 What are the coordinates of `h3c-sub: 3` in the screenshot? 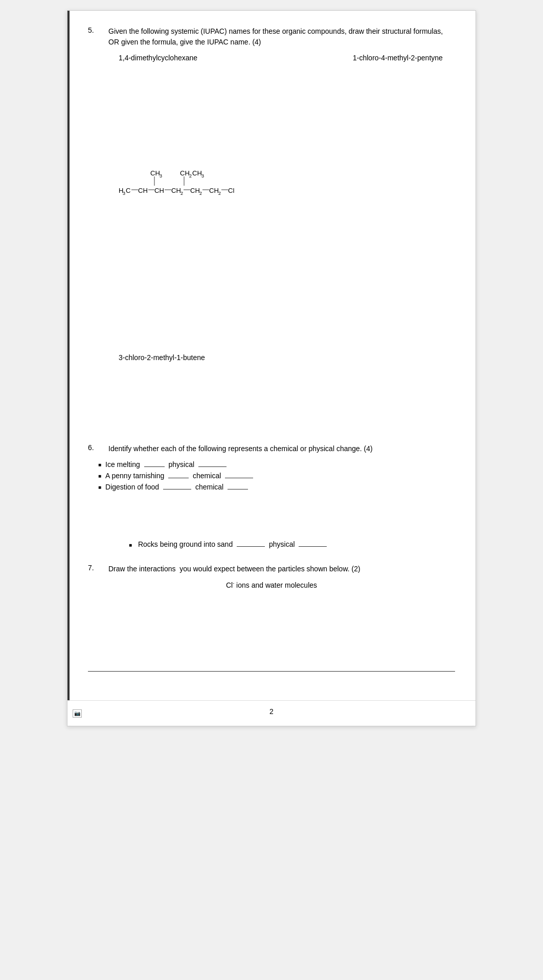 It's located at (124, 193).